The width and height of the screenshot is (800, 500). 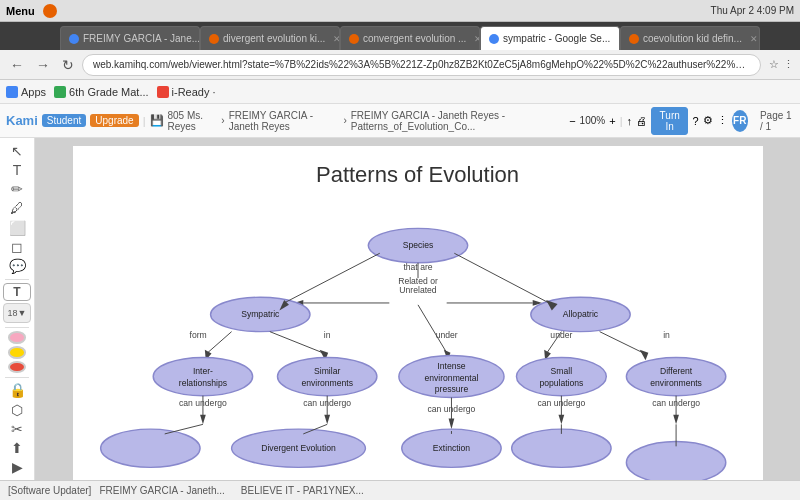 What do you see at coordinates (572, 121) in the screenshot?
I see `zoom-out-icon: −` at bounding box center [572, 121].